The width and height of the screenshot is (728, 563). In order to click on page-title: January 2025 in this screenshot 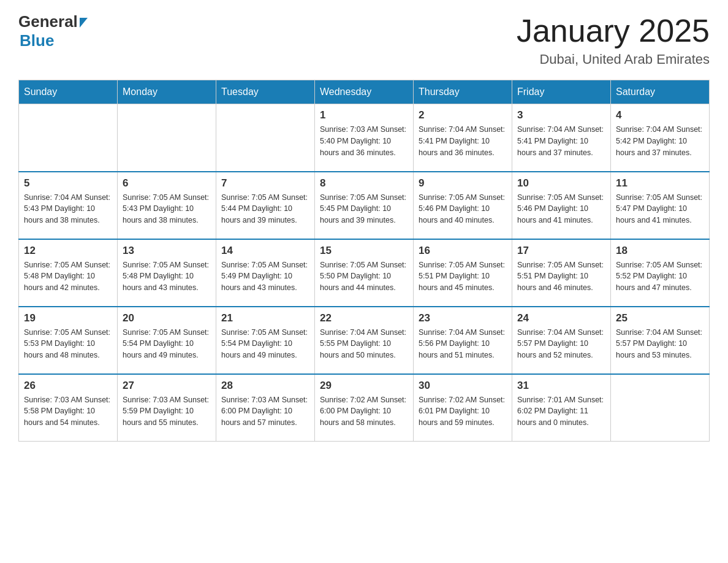, I will do `click(613, 31)`.